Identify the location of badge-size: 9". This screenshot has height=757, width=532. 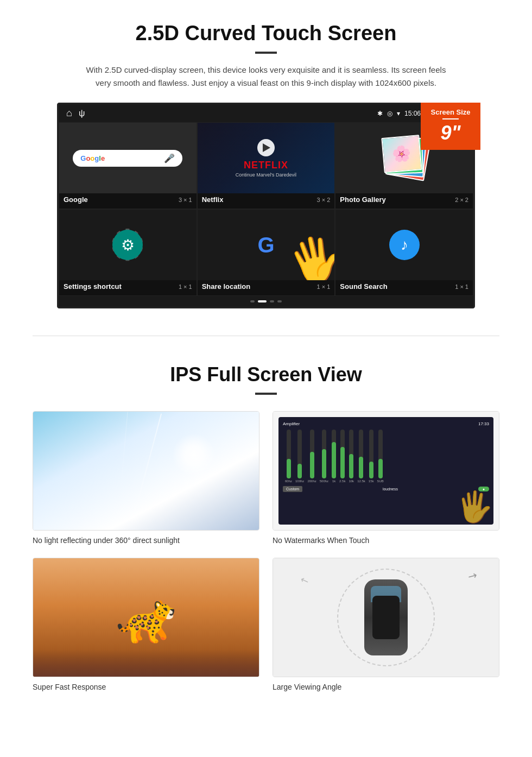
(451, 133).